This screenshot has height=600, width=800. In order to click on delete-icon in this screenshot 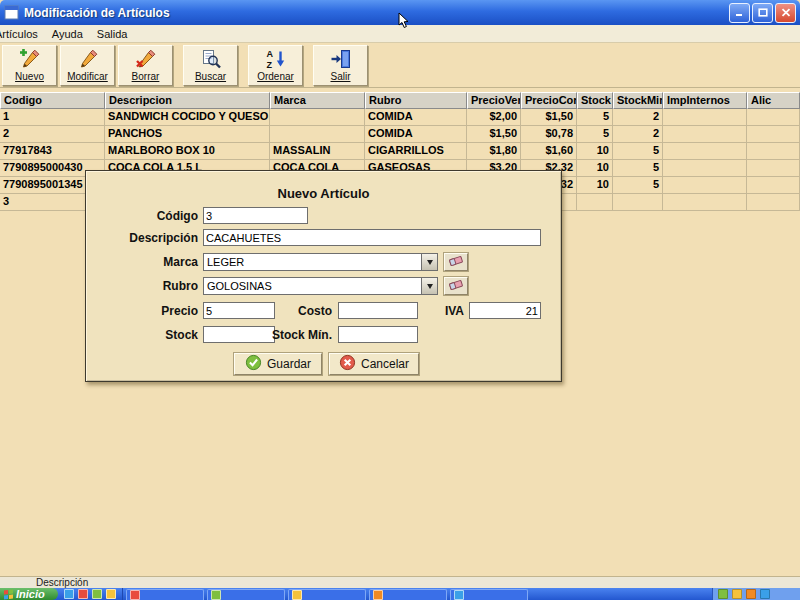, I will do `click(146, 59)`.